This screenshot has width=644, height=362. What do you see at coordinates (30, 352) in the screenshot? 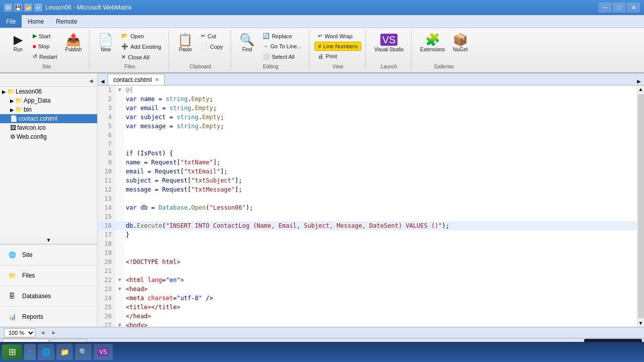
I see `ie-icon: e` at bounding box center [30, 352].